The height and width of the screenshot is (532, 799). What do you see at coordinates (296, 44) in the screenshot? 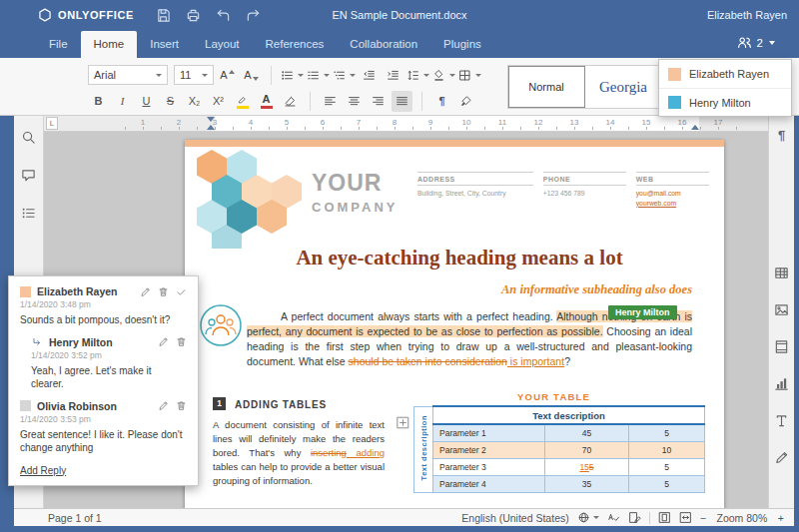
I see `tab-references: References` at bounding box center [296, 44].